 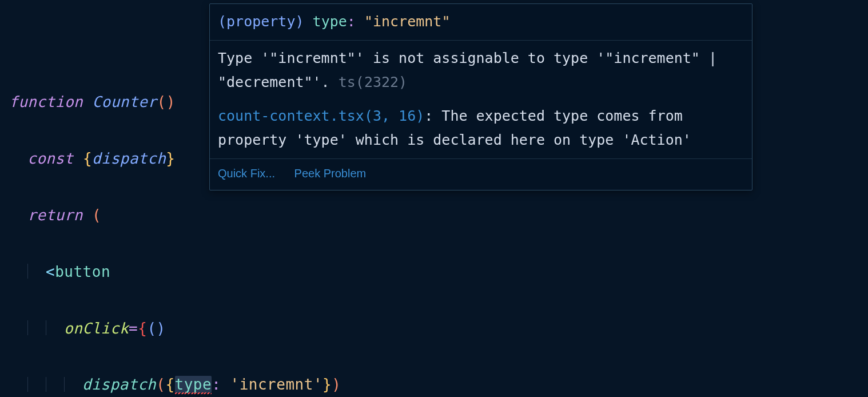 What do you see at coordinates (133, 328) in the screenshot?
I see `equals: =` at bounding box center [133, 328].